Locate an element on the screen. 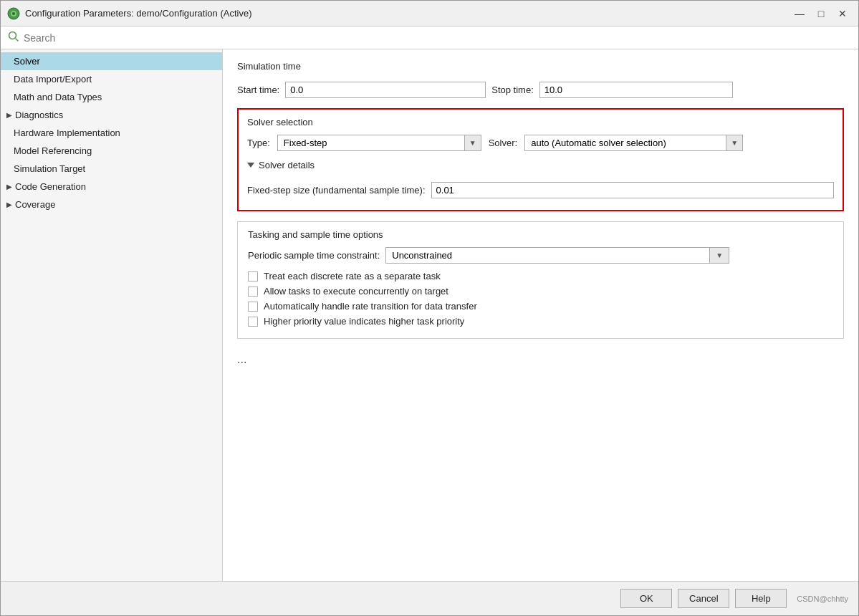 The image size is (859, 616). solver-selection-title: Solver selection is located at coordinates (540, 122).